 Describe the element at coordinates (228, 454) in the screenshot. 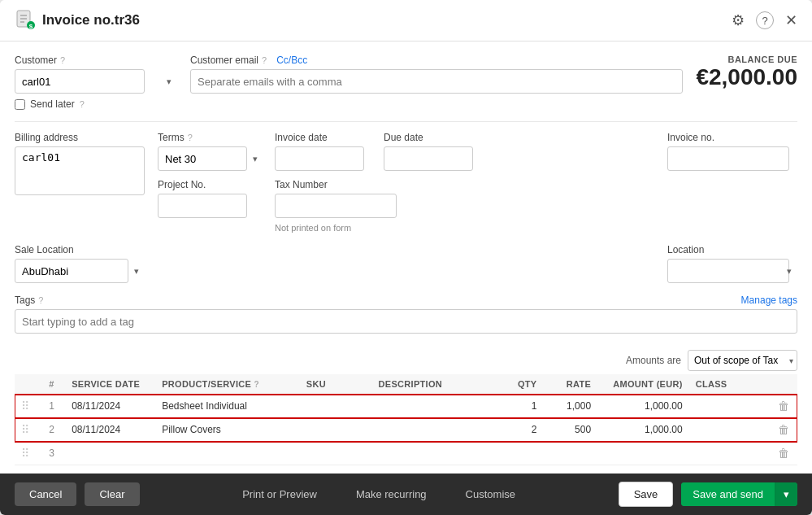

I see `row-product` at that location.